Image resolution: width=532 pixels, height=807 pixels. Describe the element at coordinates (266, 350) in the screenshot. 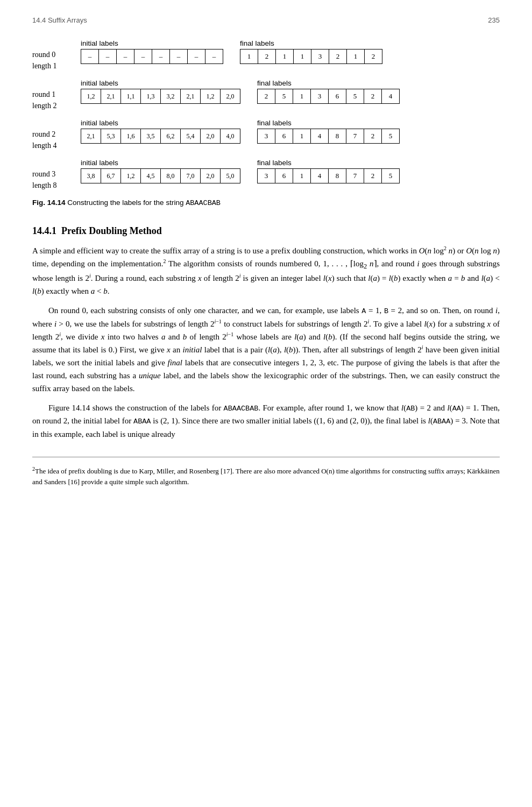

I see `paragraph-2: On round 0, each substring consists of o…` at that location.